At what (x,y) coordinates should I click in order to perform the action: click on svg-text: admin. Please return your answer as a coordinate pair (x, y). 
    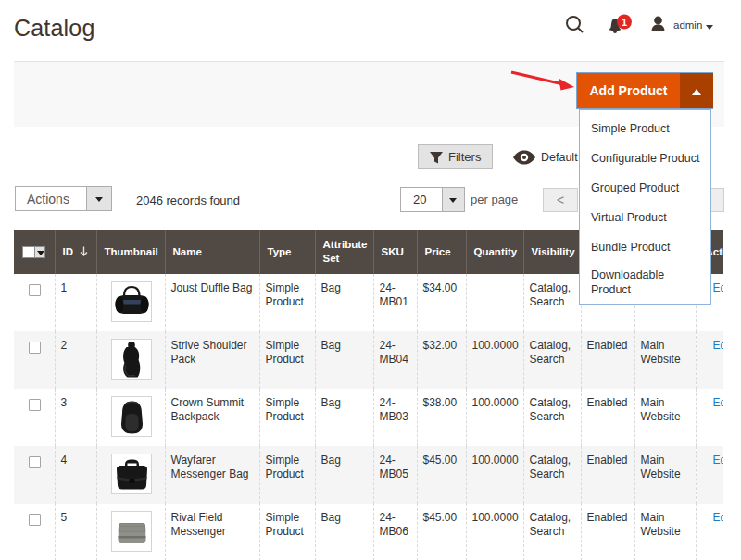
    Looking at the image, I should click on (687, 25).